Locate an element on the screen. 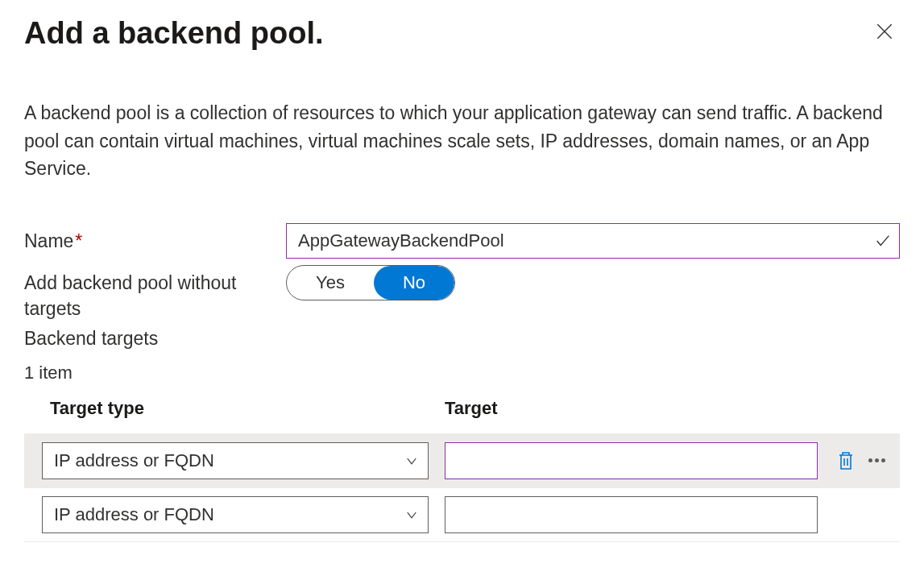 The width and height of the screenshot is (924, 576). trash-icon is located at coordinates (846, 461).